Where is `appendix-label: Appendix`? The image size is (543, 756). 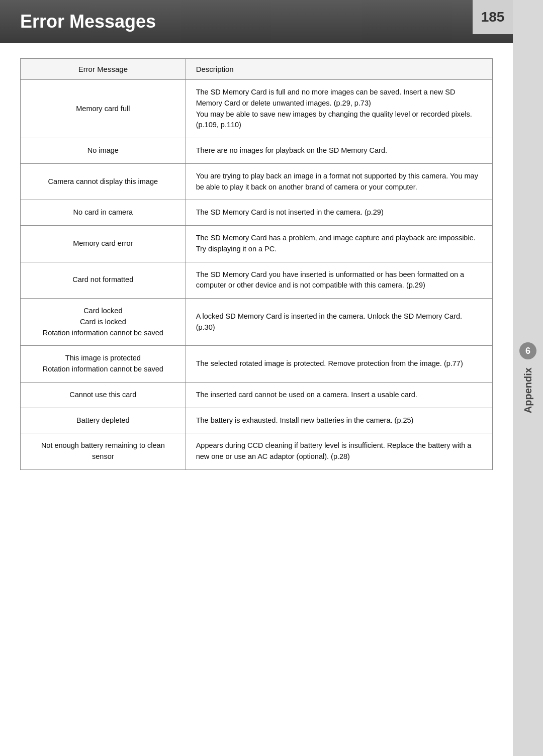
appendix-label: Appendix is located at coordinates (528, 390).